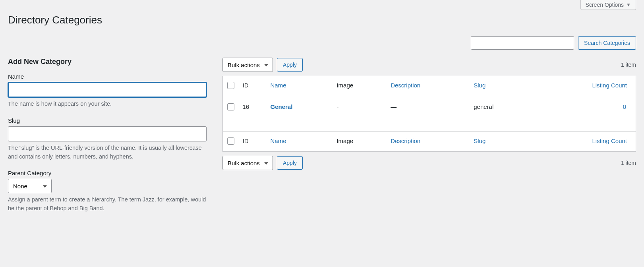 The height and width of the screenshot is (267, 644). What do you see at coordinates (290, 65) in the screenshot?
I see `apply-button-top: Apply` at bounding box center [290, 65].